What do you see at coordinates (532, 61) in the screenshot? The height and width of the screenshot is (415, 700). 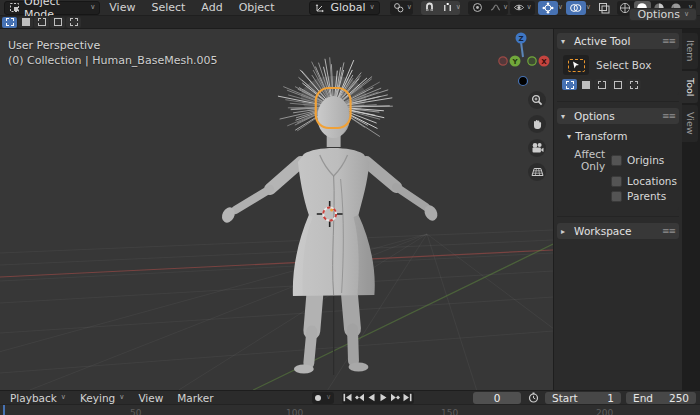 I see `axis-y-negative` at bounding box center [532, 61].